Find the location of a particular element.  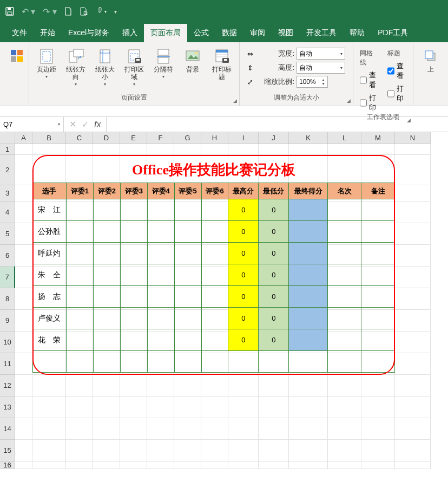

col-header-J: J is located at coordinates (274, 138).